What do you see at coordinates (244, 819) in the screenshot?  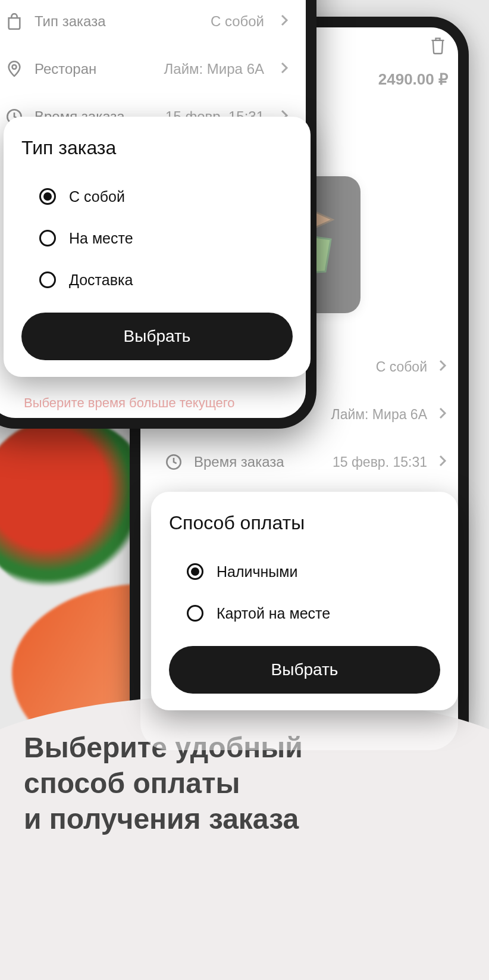 I see `headline-line: и получения заказа` at bounding box center [244, 819].